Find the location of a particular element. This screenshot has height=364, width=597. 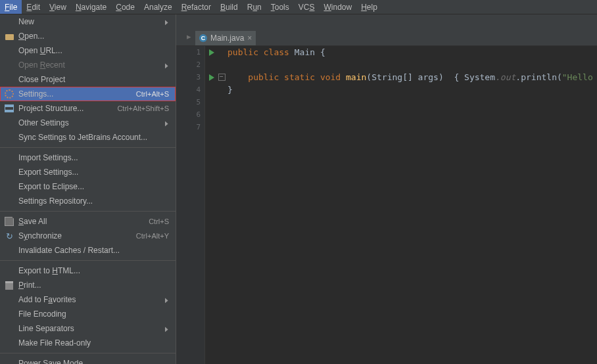

line-number: 2 is located at coordinates (191, 64).